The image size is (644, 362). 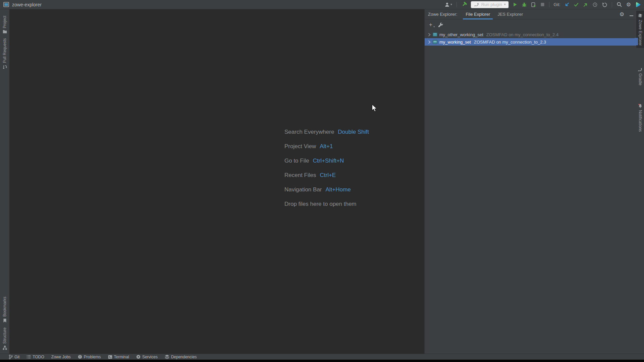 I want to click on toolwindow-label: Services, so click(x=150, y=357).